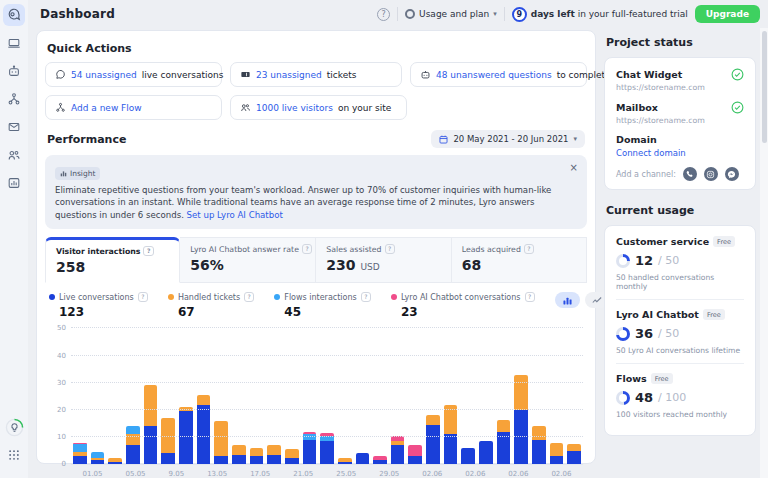 The height and width of the screenshot is (478, 768). What do you see at coordinates (508, 139) in the screenshot?
I see `date-range-picker: 20 May 2021 - 20 Jun 2021 ▾` at bounding box center [508, 139].